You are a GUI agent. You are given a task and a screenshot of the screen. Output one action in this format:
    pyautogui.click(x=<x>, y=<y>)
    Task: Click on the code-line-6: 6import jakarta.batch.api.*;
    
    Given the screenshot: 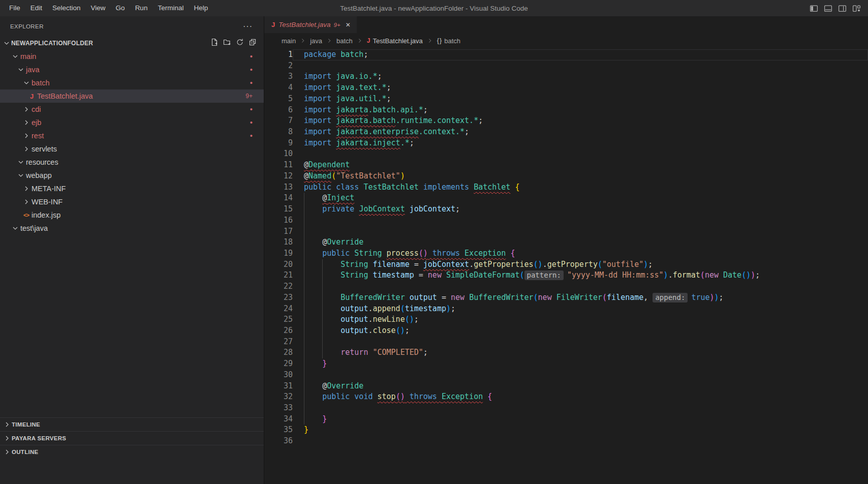 What is the action you would take?
    pyautogui.click(x=566, y=110)
    